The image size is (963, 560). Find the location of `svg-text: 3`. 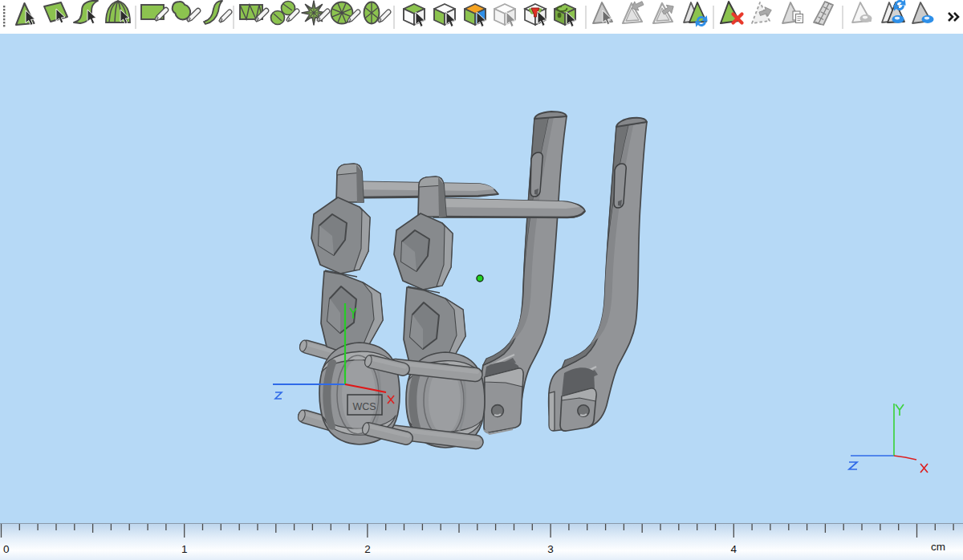

svg-text: 3 is located at coordinates (551, 549).